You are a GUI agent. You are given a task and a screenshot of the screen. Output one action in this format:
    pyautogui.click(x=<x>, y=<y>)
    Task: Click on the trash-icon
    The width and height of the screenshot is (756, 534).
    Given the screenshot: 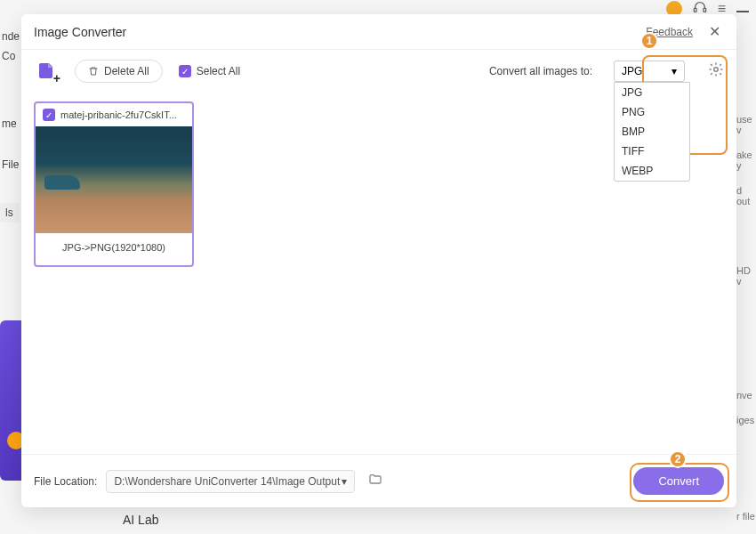 What is the action you would take?
    pyautogui.click(x=93, y=71)
    